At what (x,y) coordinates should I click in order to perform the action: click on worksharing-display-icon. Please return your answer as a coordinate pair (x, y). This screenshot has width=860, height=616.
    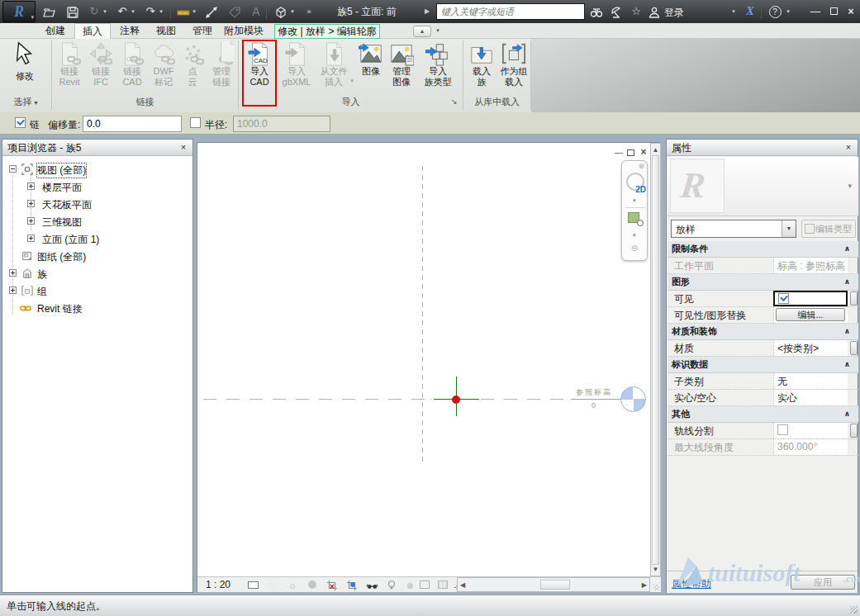
    Looking at the image, I should click on (410, 586).